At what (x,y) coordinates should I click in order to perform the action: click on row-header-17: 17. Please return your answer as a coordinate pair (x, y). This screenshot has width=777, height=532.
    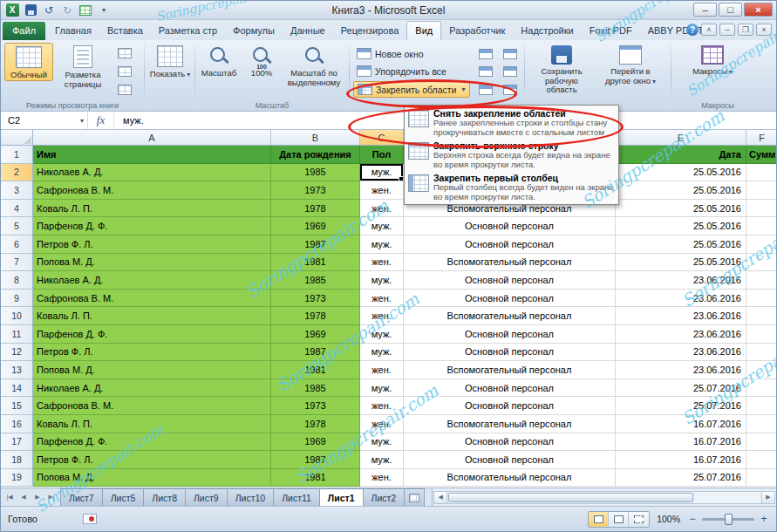
    Looking at the image, I should click on (17, 443).